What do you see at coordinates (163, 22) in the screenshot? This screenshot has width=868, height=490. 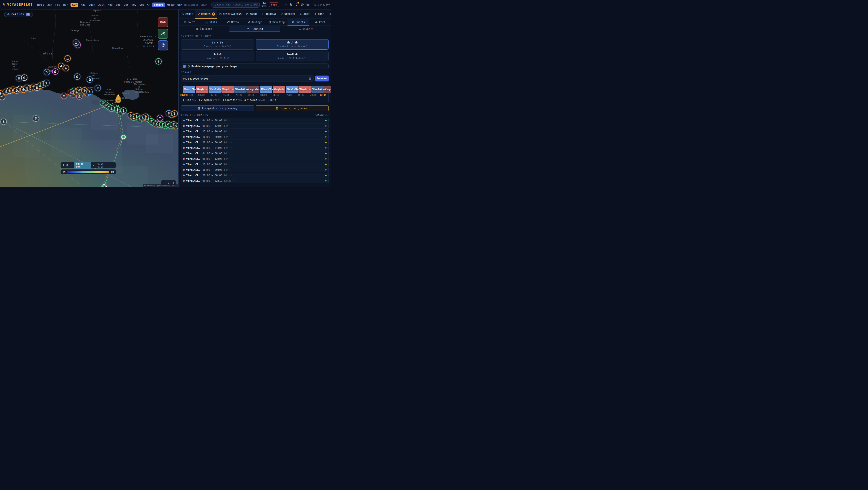 I see `mob-button: MOB` at bounding box center [163, 22].